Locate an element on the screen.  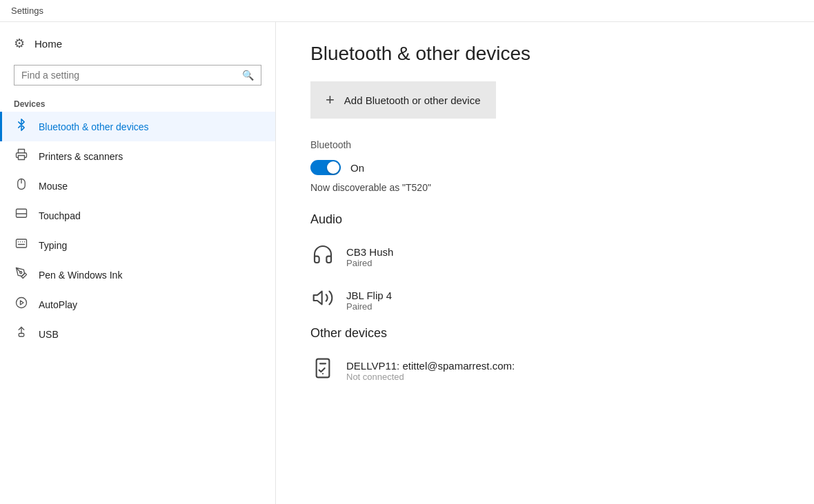
search-input is located at coordinates (132, 75).